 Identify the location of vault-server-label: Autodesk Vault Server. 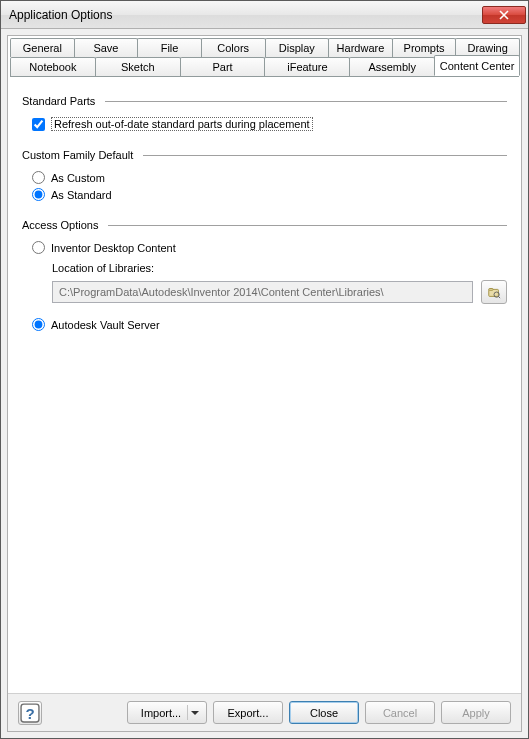
(106, 325).